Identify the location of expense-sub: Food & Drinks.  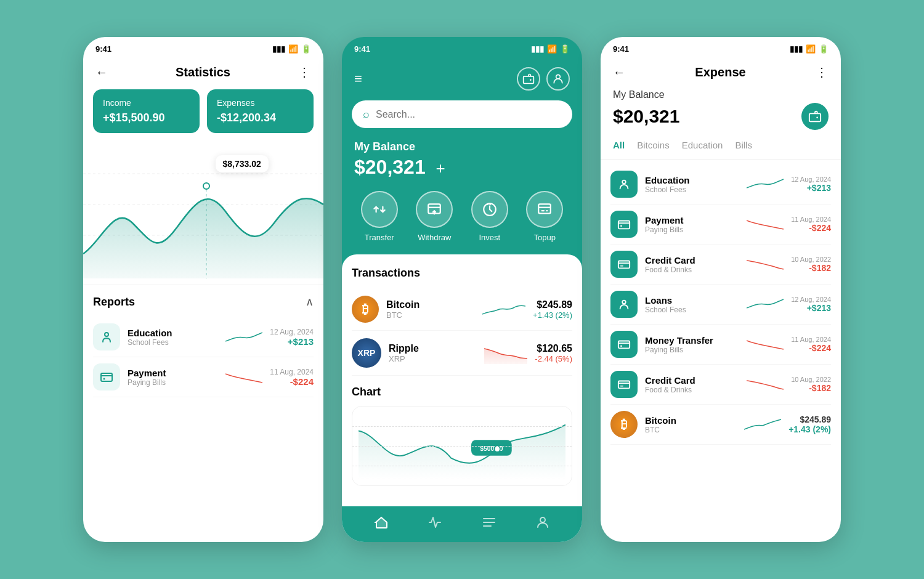
(692, 390).